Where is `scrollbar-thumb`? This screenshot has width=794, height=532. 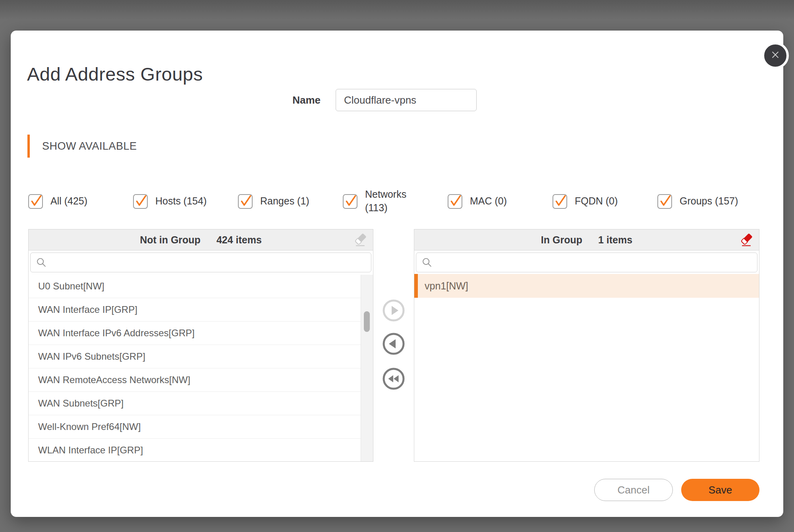 scrollbar-thumb is located at coordinates (367, 322).